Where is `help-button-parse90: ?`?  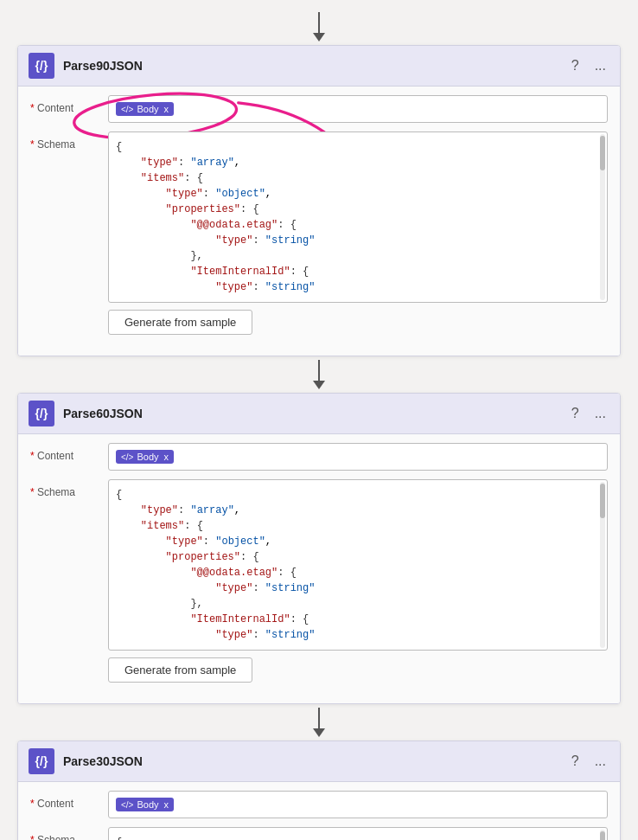
help-button-parse90: ? is located at coordinates (576, 66).